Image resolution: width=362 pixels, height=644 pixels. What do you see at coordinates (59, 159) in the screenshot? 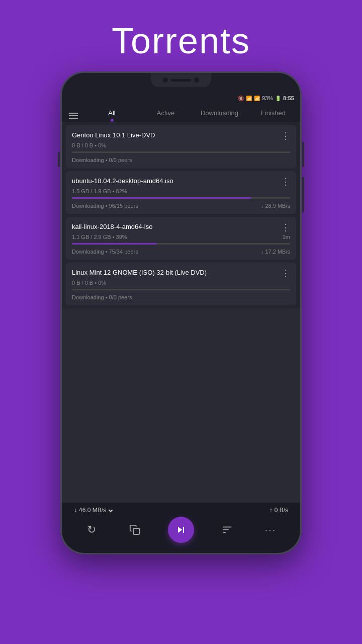
I see `volume-button` at bounding box center [59, 159].